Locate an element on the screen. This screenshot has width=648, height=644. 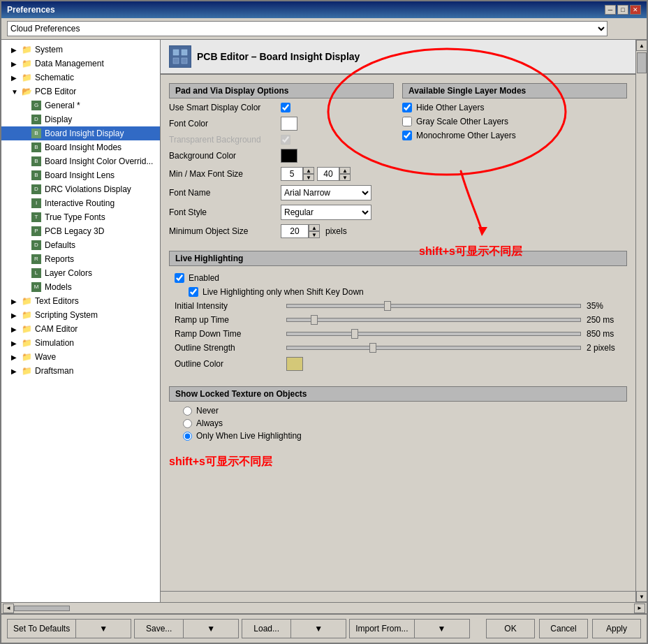
scroll-left-btn: ◄ is located at coordinates (8, 608).